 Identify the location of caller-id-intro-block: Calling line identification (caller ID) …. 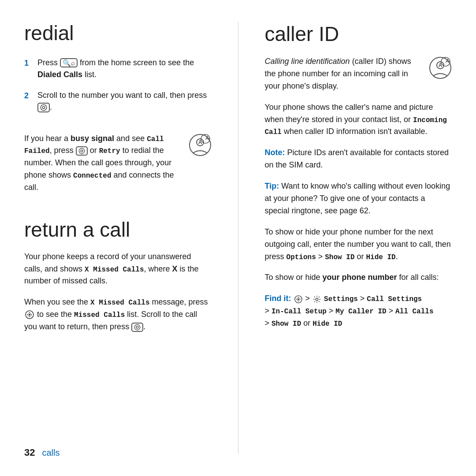
(359, 74).